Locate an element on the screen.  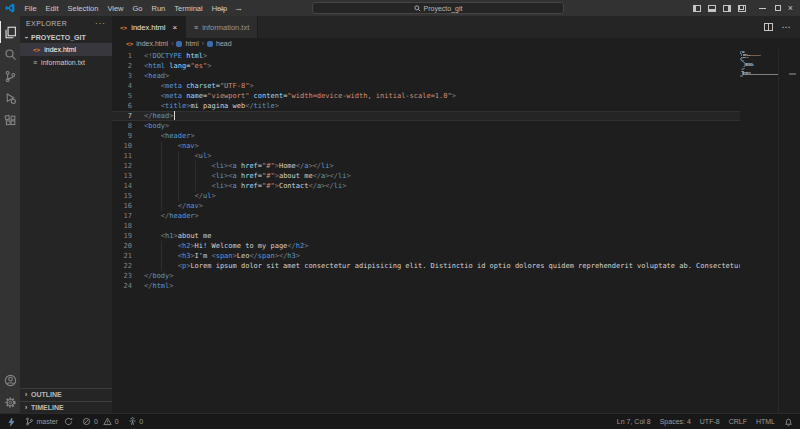
code-line: 15 </ul> is located at coordinates (426, 196).